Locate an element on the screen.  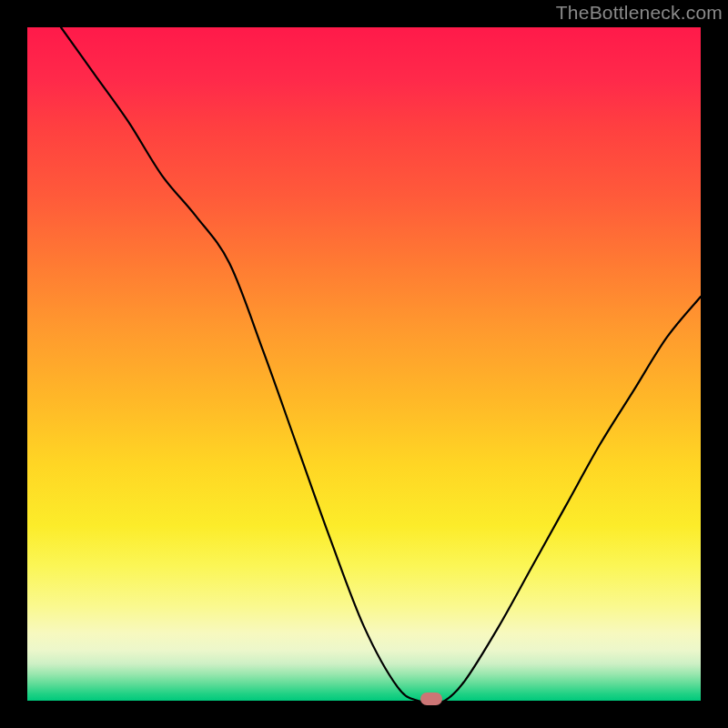
optimal-marker is located at coordinates (431, 699).